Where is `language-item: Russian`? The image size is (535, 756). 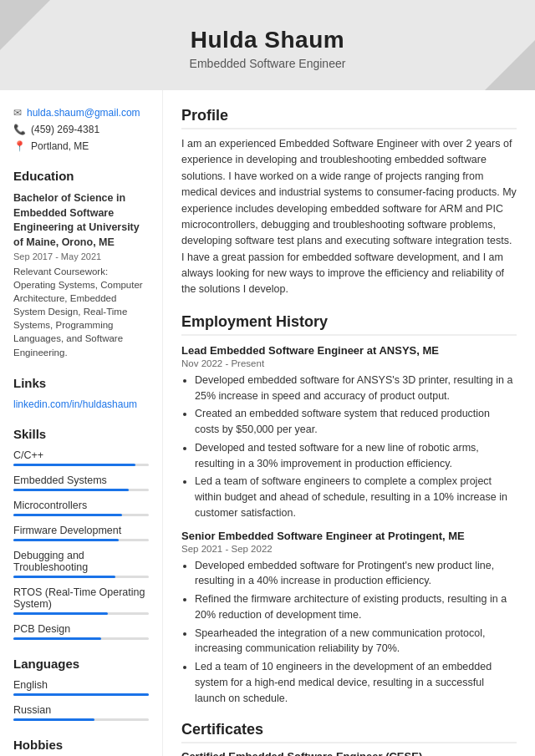 language-item: Russian is located at coordinates (81, 713).